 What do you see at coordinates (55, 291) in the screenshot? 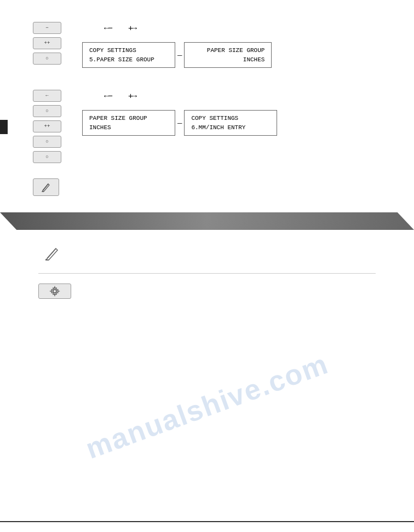
I see `gear-button` at bounding box center [55, 291].